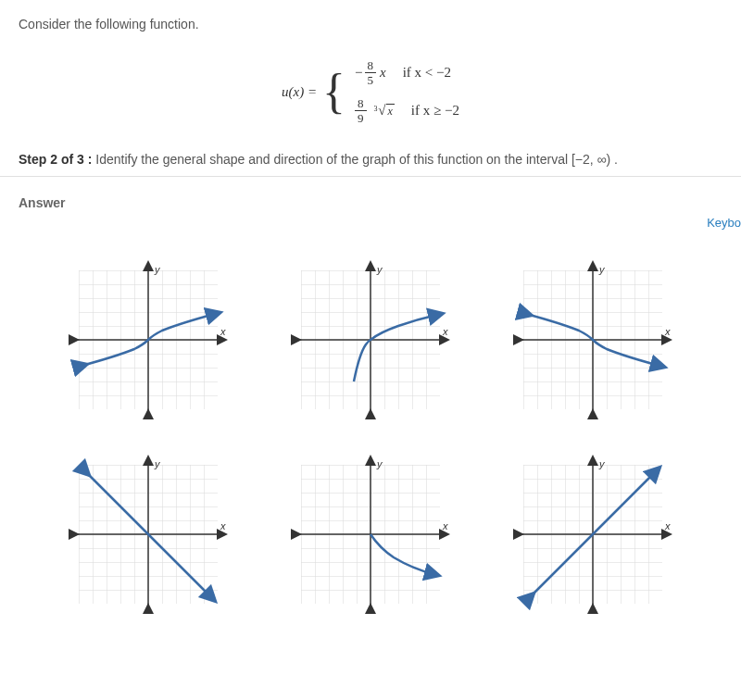  I want to click on graph-option-6: y x, so click(593, 534).